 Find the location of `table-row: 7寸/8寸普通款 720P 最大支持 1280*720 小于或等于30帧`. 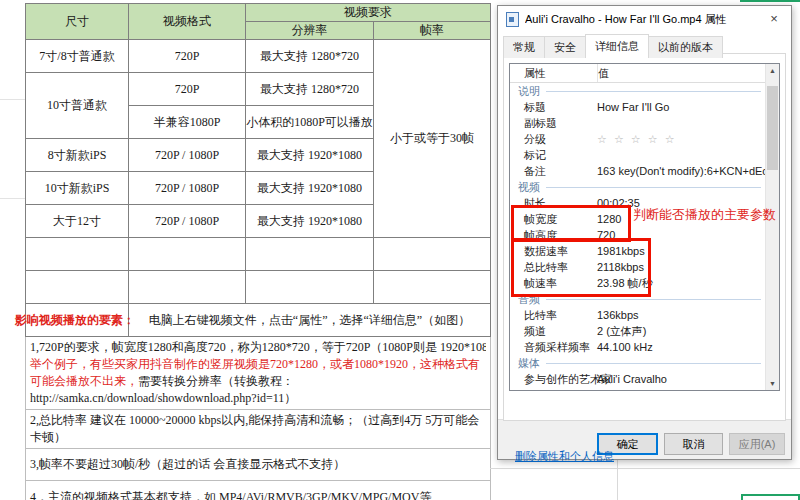

table-row: 7寸/8寸普通款 720P 最大支持 1280*720 小于或等于30帧 is located at coordinates (258, 56).